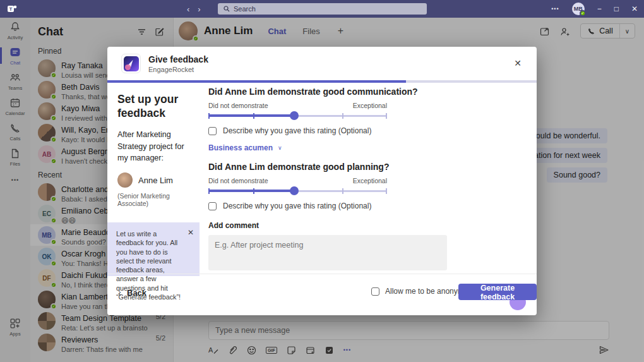 This screenshot has height=362, width=644. What do you see at coordinates (322, 63) in the screenshot?
I see `dialog-header: Give feedback EngageRocket` at bounding box center [322, 63].